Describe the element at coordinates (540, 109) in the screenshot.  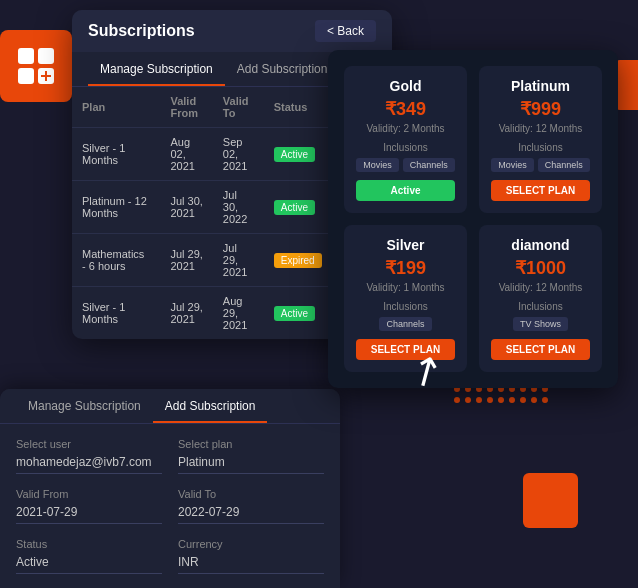
I see `plan-price: ₹999` at that location.